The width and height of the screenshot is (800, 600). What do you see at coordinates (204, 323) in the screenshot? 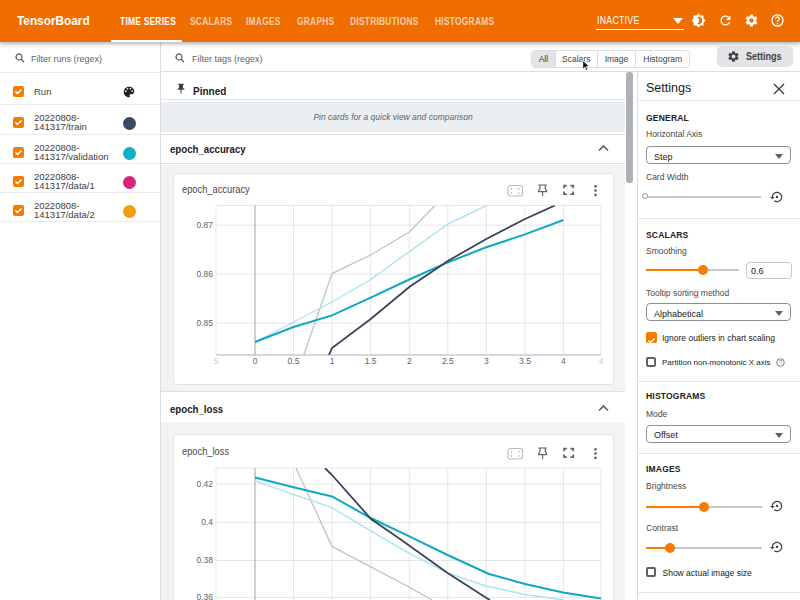
I see `svg-text: 0.85` at bounding box center [204, 323].